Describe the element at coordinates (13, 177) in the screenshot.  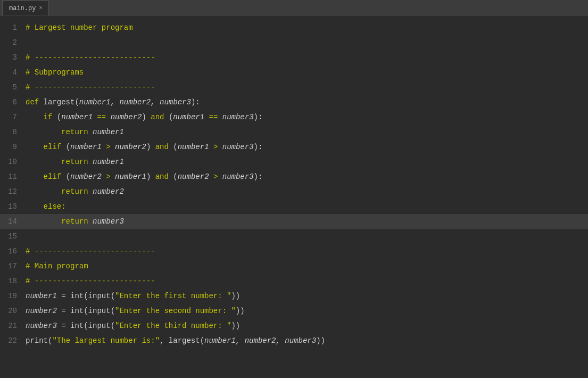
I see `line-number: 11` at that location.